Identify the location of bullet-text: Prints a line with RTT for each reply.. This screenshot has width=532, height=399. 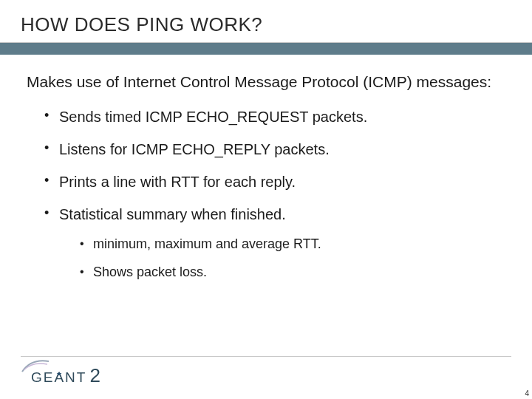
(177, 182).